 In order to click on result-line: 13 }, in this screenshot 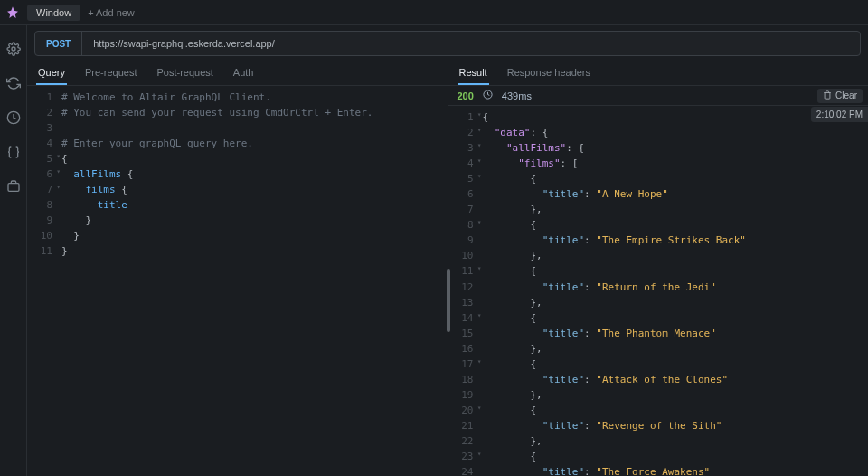, I will do `click(658, 302)`.